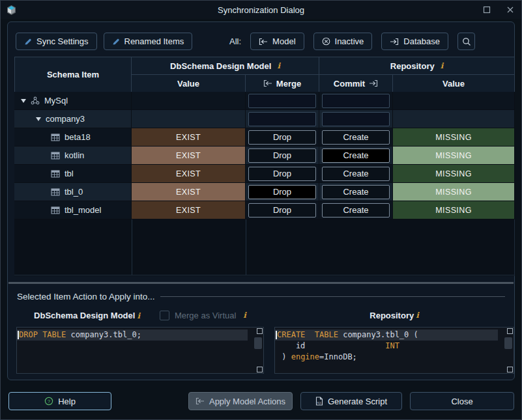 Image resolution: width=522 pixels, height=420 pixels. I want to click on merge-as-virtual-checkbox, so click(164, 315).